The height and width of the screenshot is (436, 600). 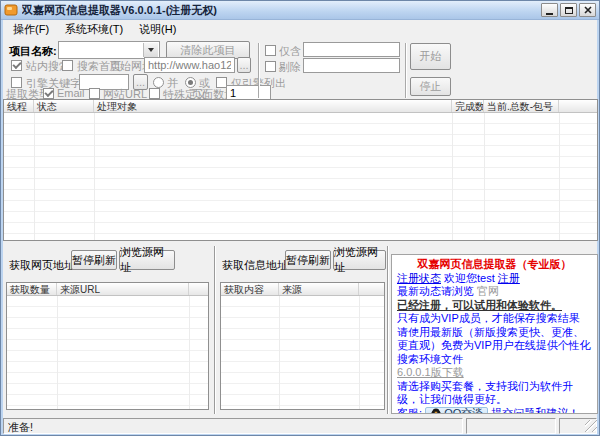 What do you see at coordinates (290, 52) in the screenshot?
I see `only-contain-label: 仅含` at bounding box center [290, 52].